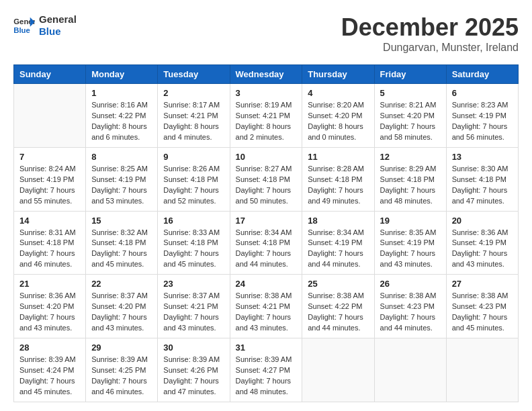  Describe the element at coordinates (266, 75) in the screenshot. I see `calendar-header-row: SundayMondayTuesdayWednesdayThursdayFrid…` at that location.